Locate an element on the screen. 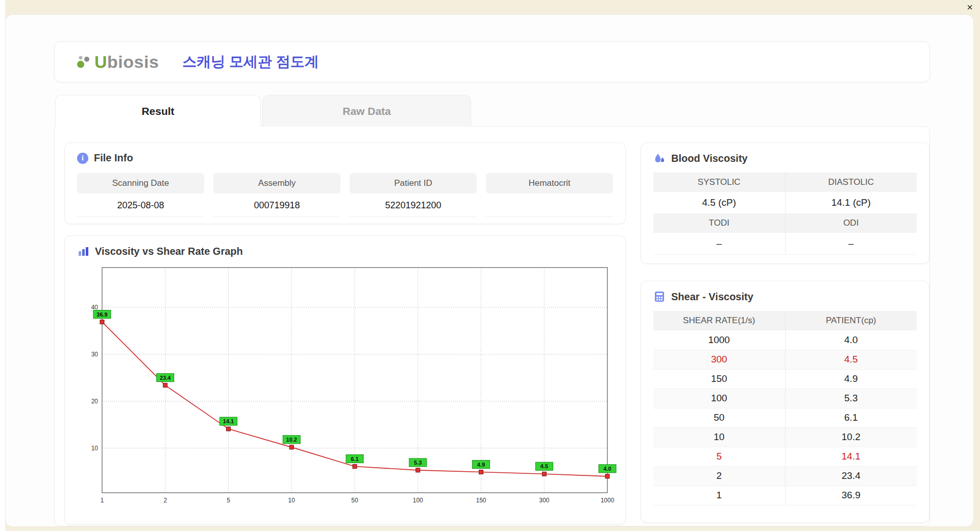  table-cell: 100 is located at coordinates (719, 398).